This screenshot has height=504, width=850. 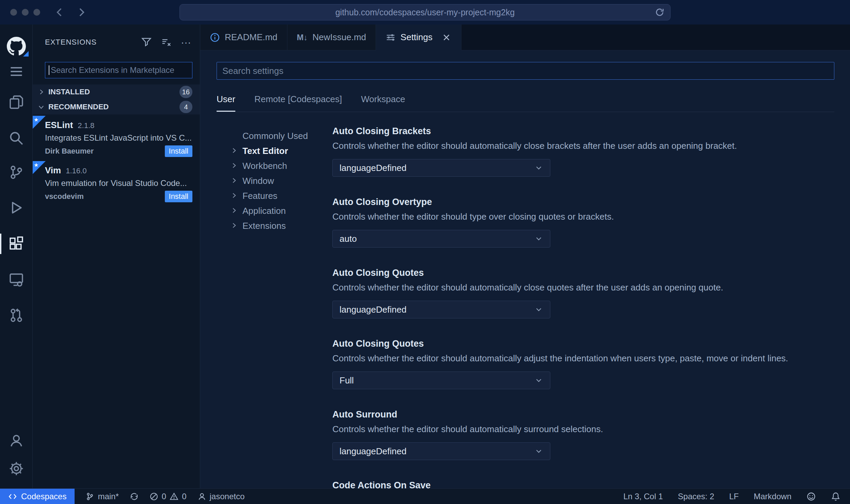 I want to click on extensions-search-input, so click(x=119, y=70).